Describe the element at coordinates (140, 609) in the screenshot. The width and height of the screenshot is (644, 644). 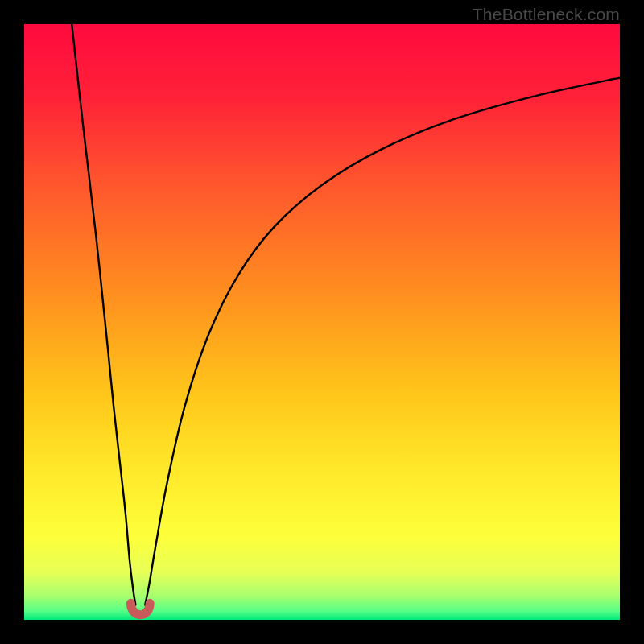
I see `trough-marker` at that location.